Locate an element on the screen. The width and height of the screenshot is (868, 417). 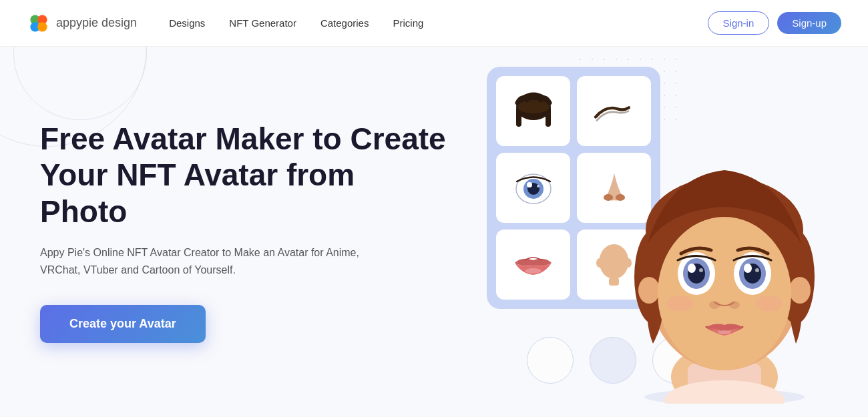
hero-title: Free Avatar Maker to Create Your NFT Ava… is located at coordinates (243, 175).